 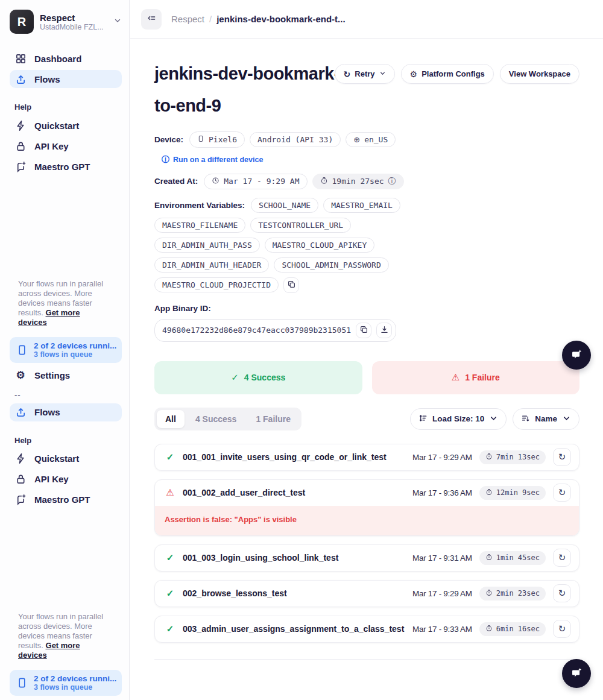 I want to click on env-var: MAESTRO_CLOUD_APIKEY, so click(x=320, y=245).